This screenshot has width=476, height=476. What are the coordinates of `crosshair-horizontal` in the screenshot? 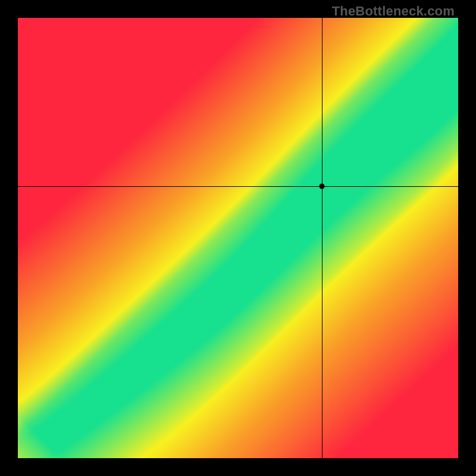 It's located at (238, 187).